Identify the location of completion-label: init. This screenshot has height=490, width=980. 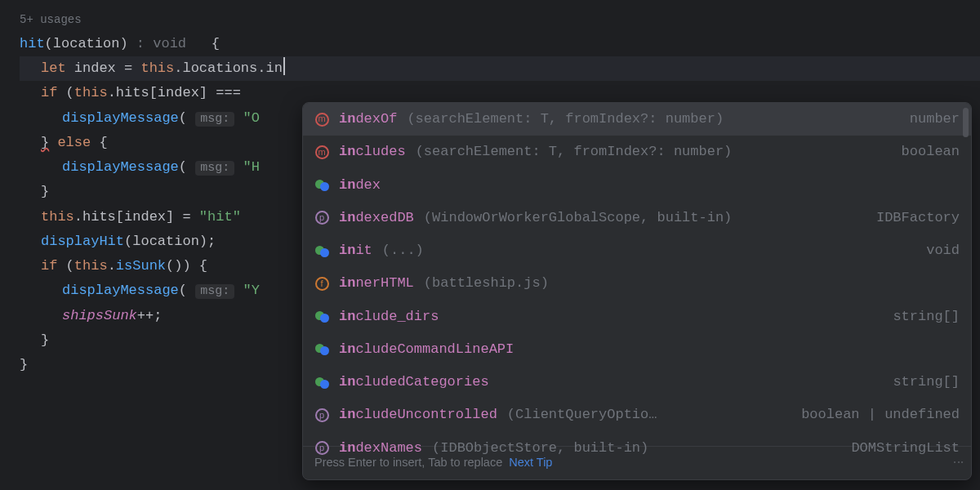
(356, 251).